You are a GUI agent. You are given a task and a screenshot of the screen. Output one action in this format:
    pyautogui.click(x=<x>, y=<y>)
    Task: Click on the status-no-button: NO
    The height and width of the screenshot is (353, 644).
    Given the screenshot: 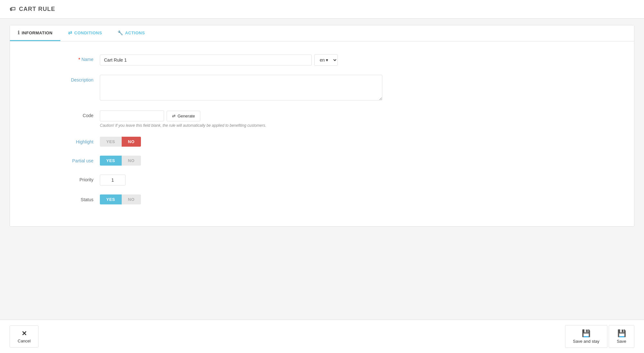 What is the action you would take?
    pyautogui.click(x=132, y=200)
    